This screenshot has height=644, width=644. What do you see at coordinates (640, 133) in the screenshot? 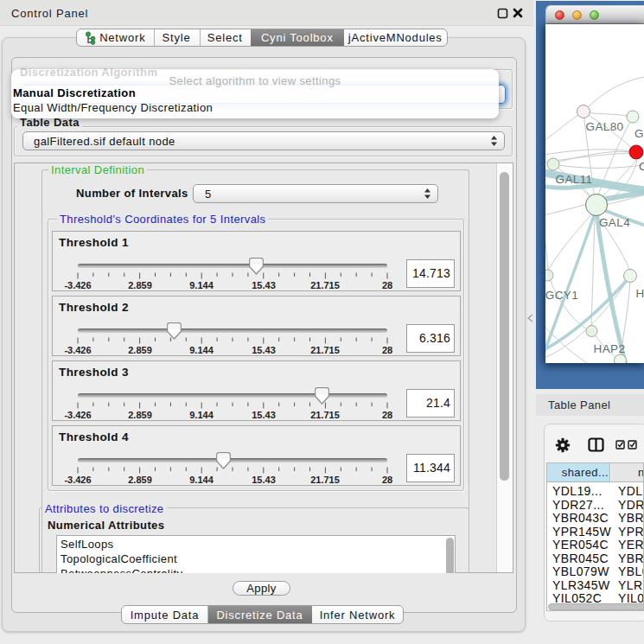
I see `svg-text: GA` at bounding box center [640, 133].